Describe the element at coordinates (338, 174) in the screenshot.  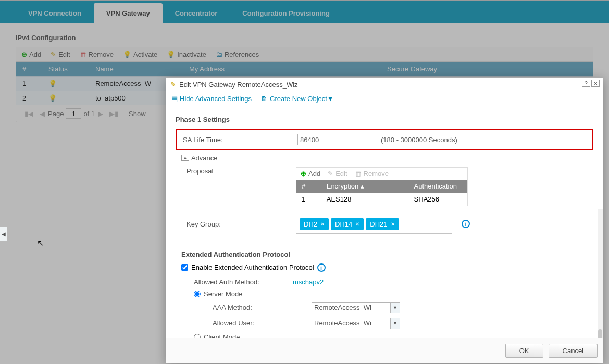
I see `proposal-edit-button: ✎Edit` at that location.